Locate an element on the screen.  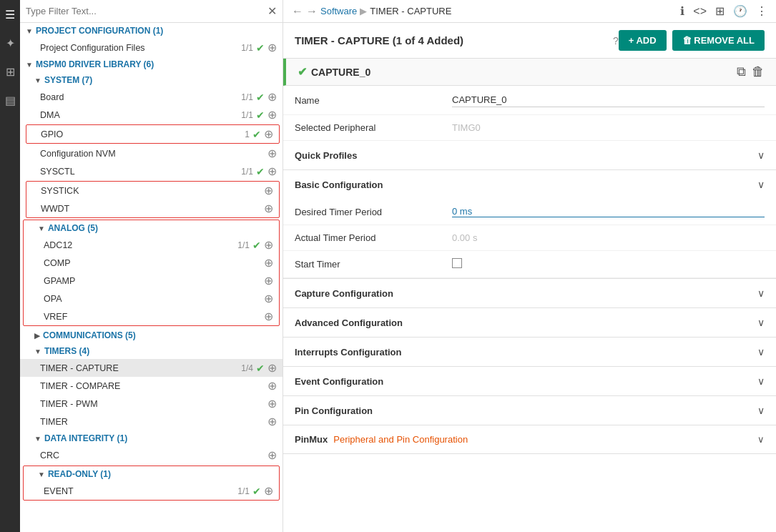
sidebar-item-config-nvm: Configuration NVM ⊕ is located at coordinates (152, 153).